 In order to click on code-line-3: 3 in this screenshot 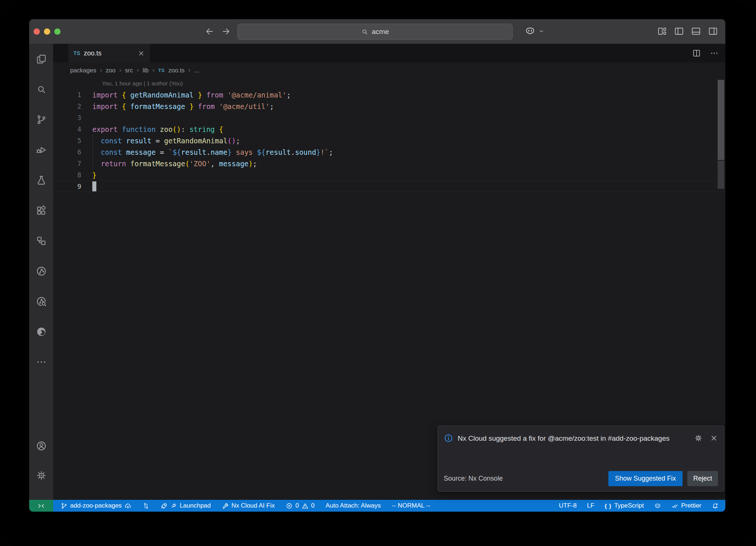, I will do `click(389, 117)`.